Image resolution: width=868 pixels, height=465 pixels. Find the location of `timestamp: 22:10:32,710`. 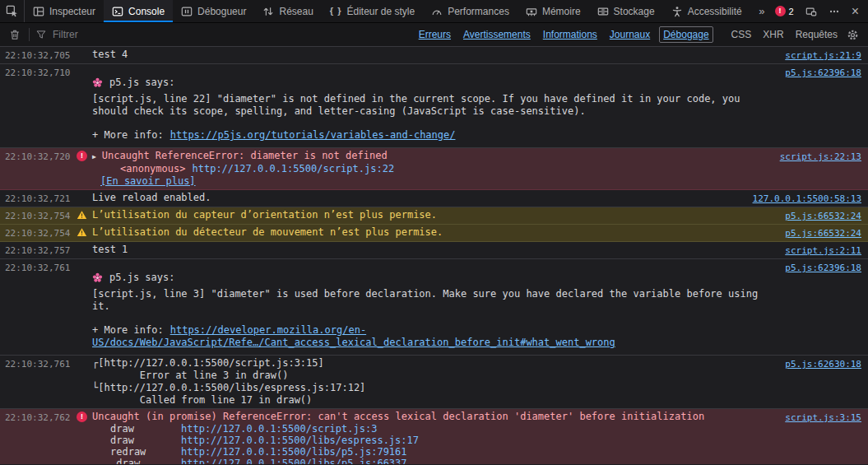

timestamp: 22:10:32,710 is located at coordinates (35, 104).